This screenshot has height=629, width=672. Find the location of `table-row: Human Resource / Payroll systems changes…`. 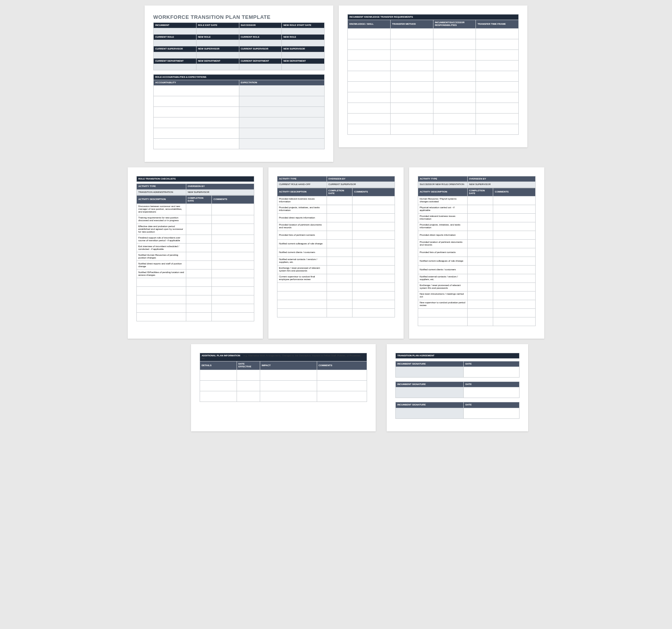

table-row: Human Resource / Payroll systems changes… is located at coordinates (477, 200).